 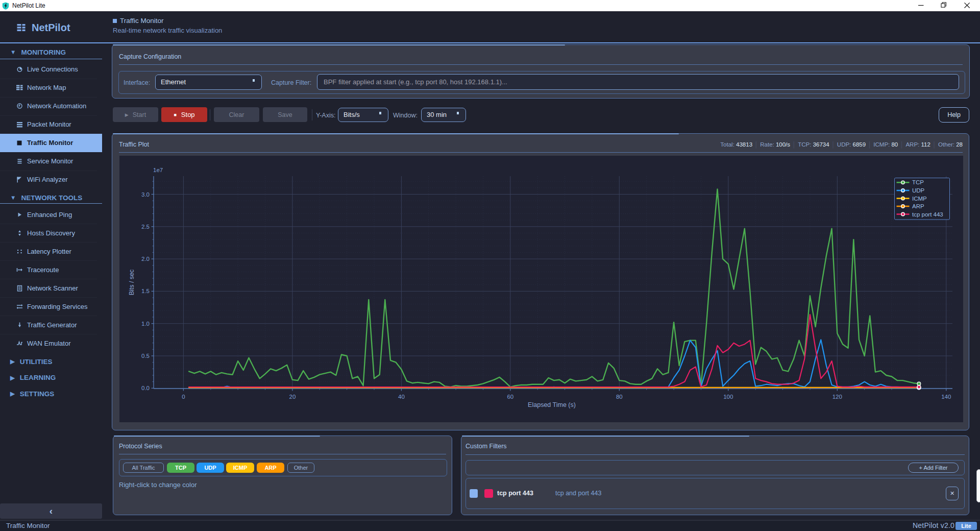 What do you see at coordinates (145, 227) in the screenshot?
I see `svg-text: 2.5` at bounding box center [145, 227].